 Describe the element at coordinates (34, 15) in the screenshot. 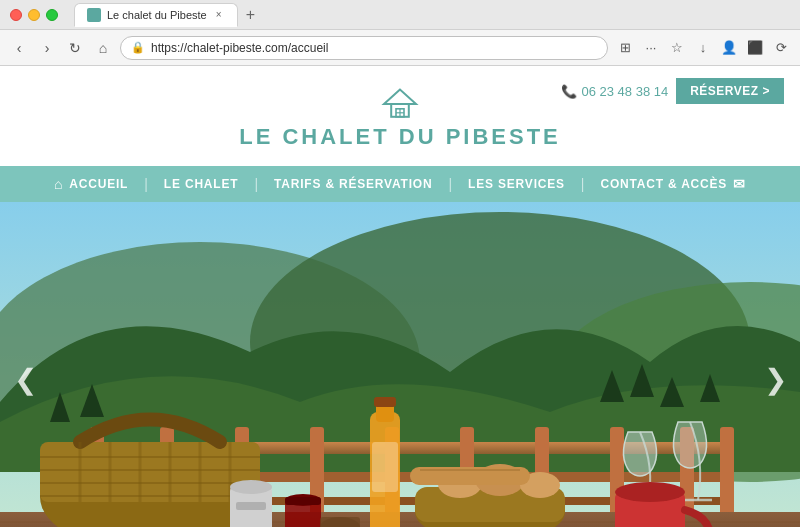

I see `minimize-button` at that location.